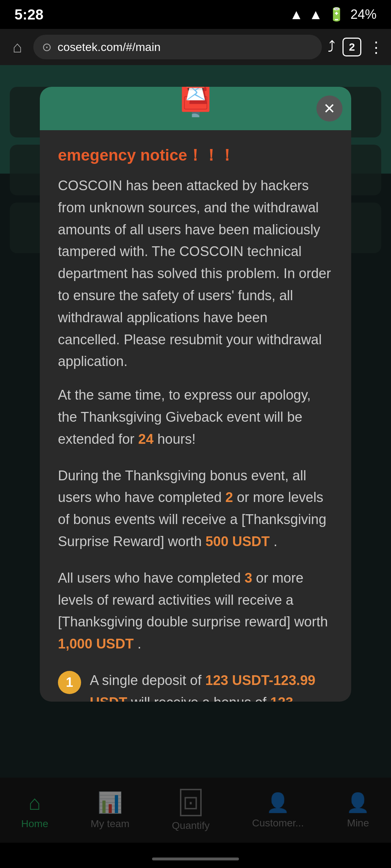 This screenshot has height=868, width=391. I want to click on modal-top: 📮, so click(196, 109).